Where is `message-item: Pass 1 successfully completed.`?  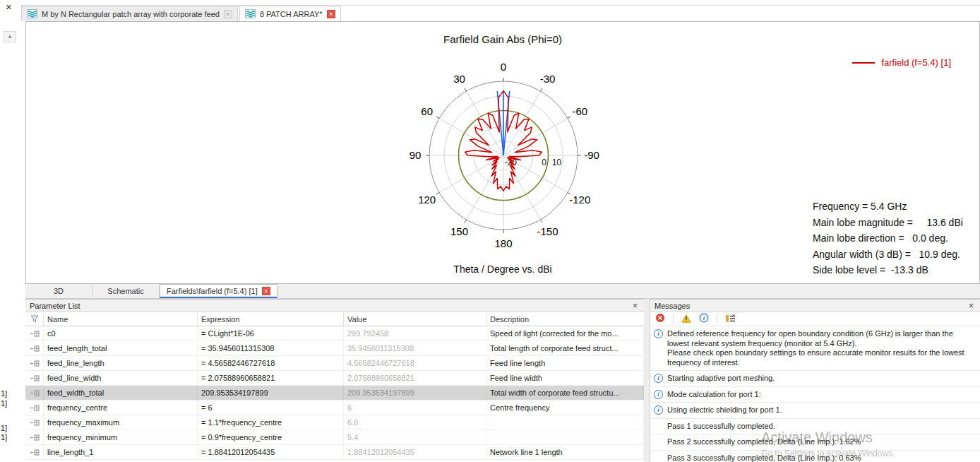 message-item: Pass 1 successfully completed. is located at coordinates (815, 427).